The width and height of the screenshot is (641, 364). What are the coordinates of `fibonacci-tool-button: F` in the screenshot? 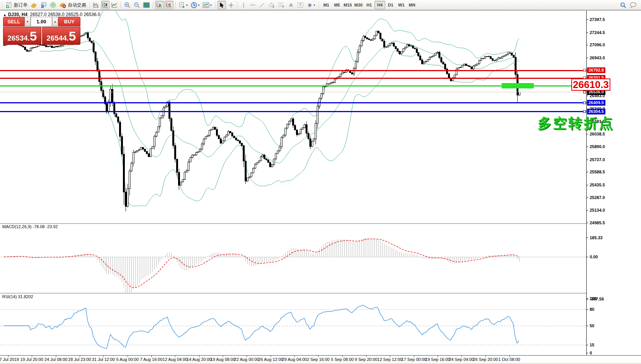 It's located at (281, 5).